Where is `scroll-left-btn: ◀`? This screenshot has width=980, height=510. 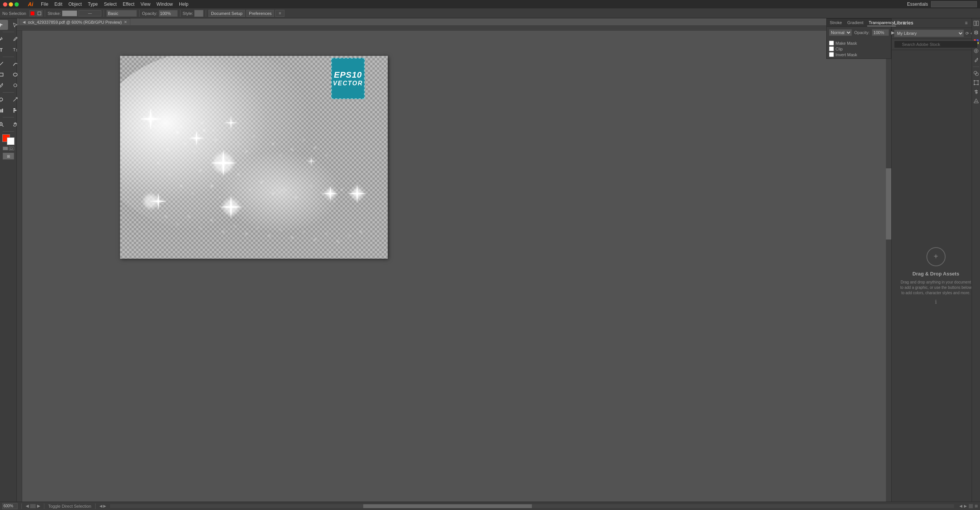 scroll-left-btn: ◀ is located at coordinates (101, 506).